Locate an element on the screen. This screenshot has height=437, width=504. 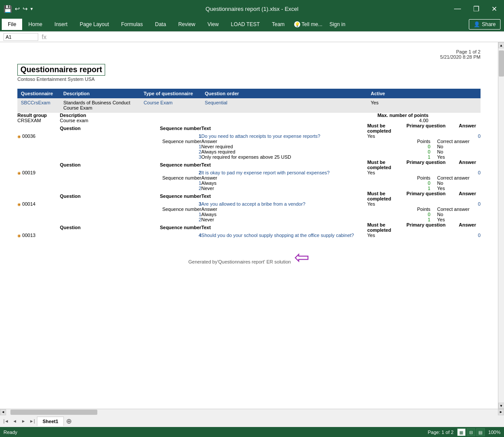
col-header-active: Active is located at coordinates (424, 93).